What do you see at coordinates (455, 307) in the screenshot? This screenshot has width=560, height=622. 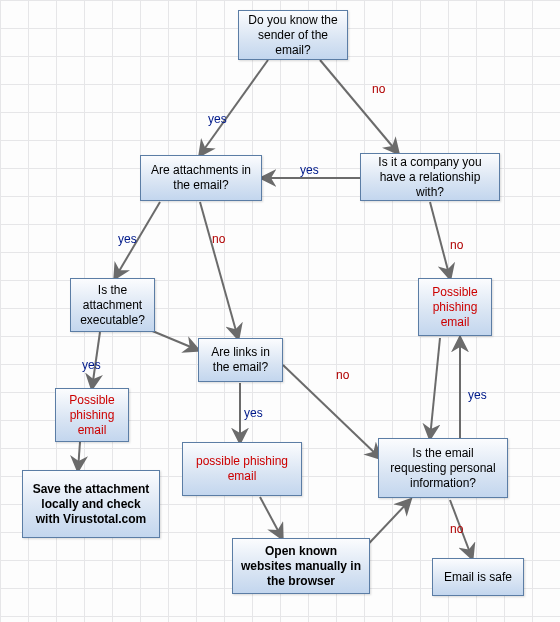 I see `node-phishing-right: Possible phishing email` at bounding box center [455, 307].